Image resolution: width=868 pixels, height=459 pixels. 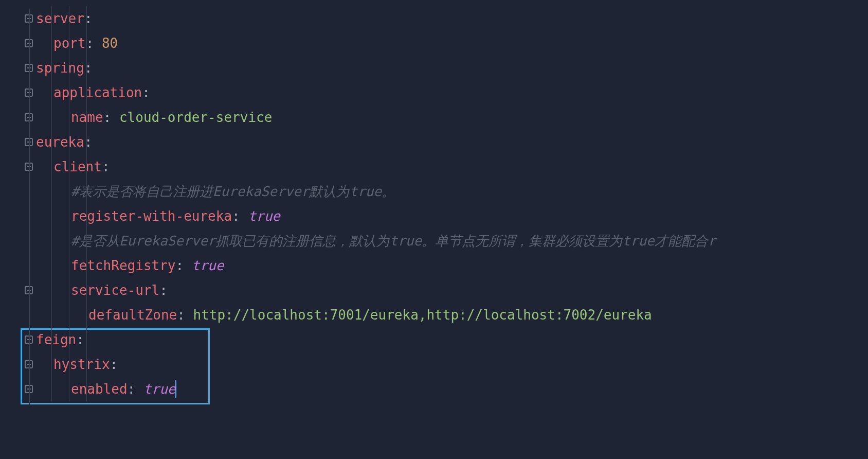 I want to click on token-key: enabled, so click(x=99, y=389).